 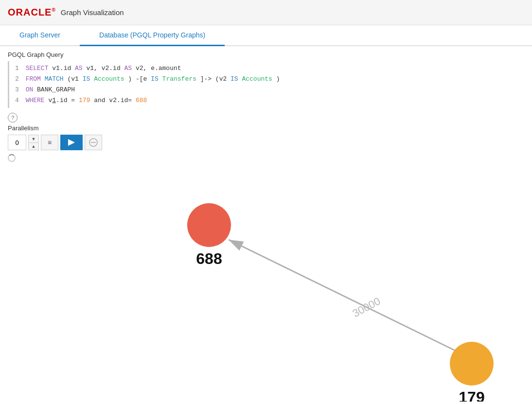 I want to click on code-line-1: 1 SELECT v1.id AS v1, v2.id AS v2, e.amo…, so click(x=269, y=69).